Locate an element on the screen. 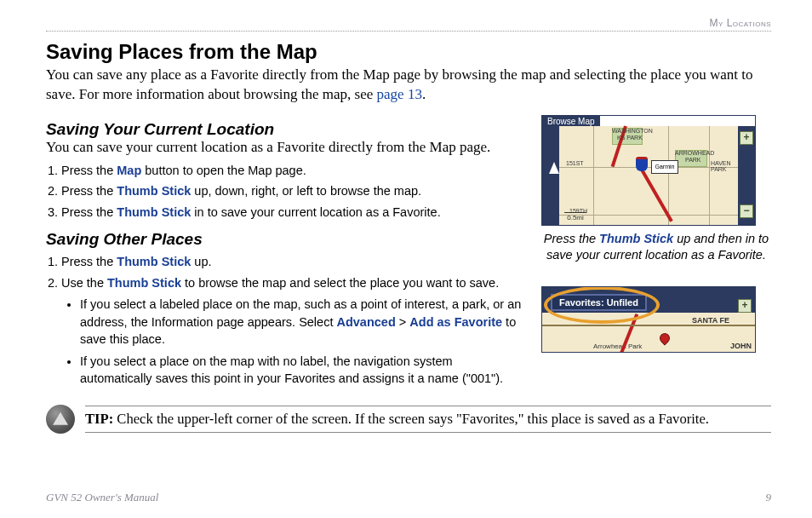  step-item: Press the Thumb Stick up, down, right, o… is located at coordinates (292, 191).